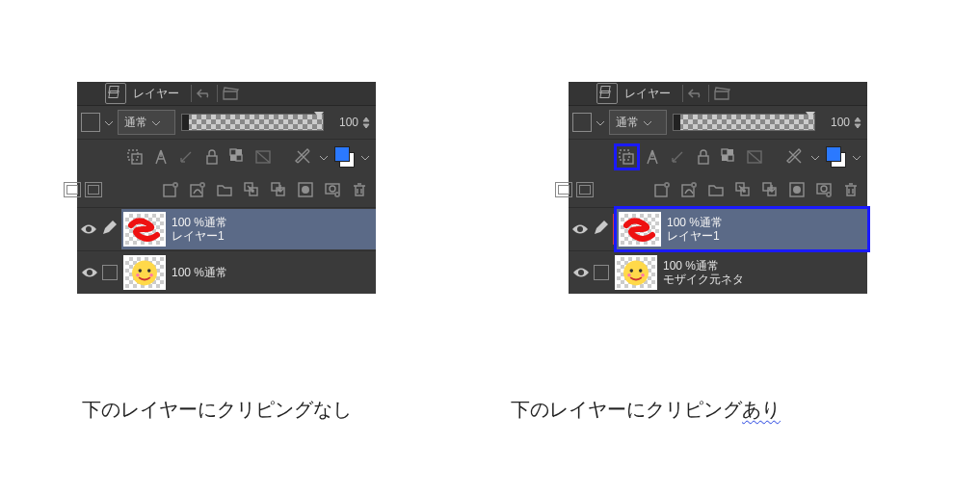 The image size is (980, 494). What do you see at coordinates (135, 157) in the screenshot?
I see `clip-to-layer-below-icon` at bounding box center [135, 157].